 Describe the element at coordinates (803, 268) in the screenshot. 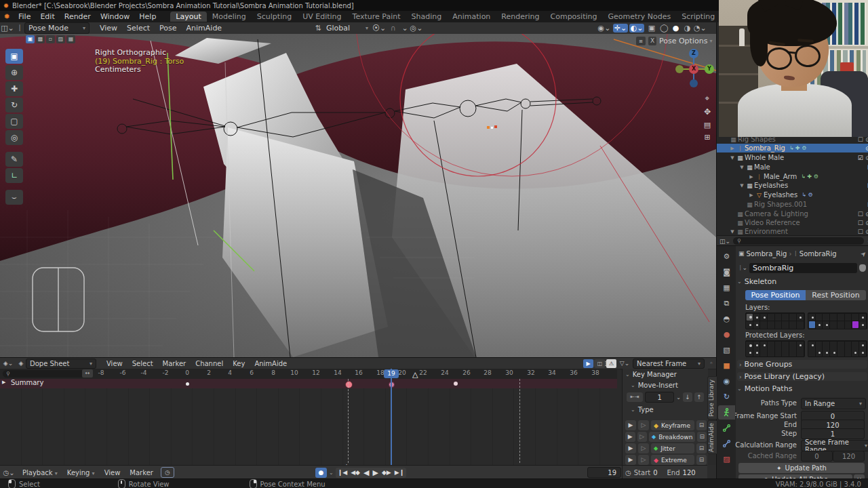

I see `datablock-name-field: SombraRig` at that location.